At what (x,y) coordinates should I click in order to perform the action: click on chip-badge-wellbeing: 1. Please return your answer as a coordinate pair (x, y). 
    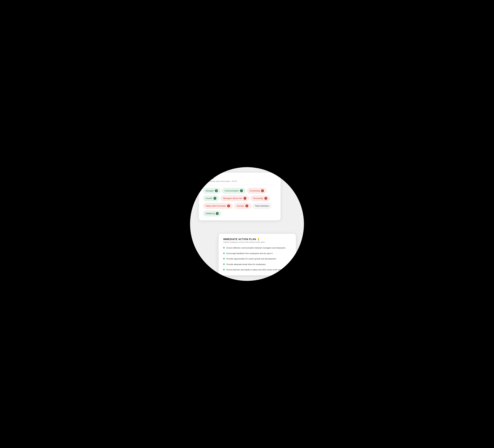
    Looking at the image, I should click on (217, 213).